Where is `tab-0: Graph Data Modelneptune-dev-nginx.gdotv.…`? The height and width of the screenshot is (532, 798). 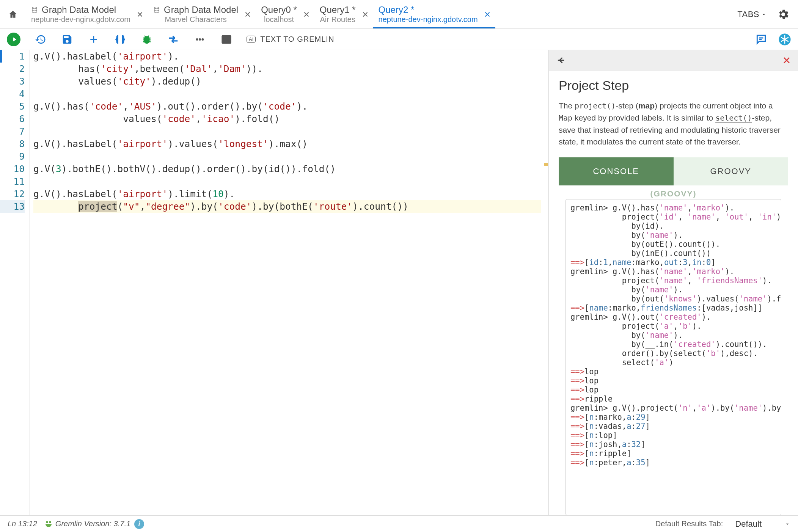
tab-0: Graph Data Modelneptune-dev-nginx.gdotv.… is located at coordinates (87, 14).